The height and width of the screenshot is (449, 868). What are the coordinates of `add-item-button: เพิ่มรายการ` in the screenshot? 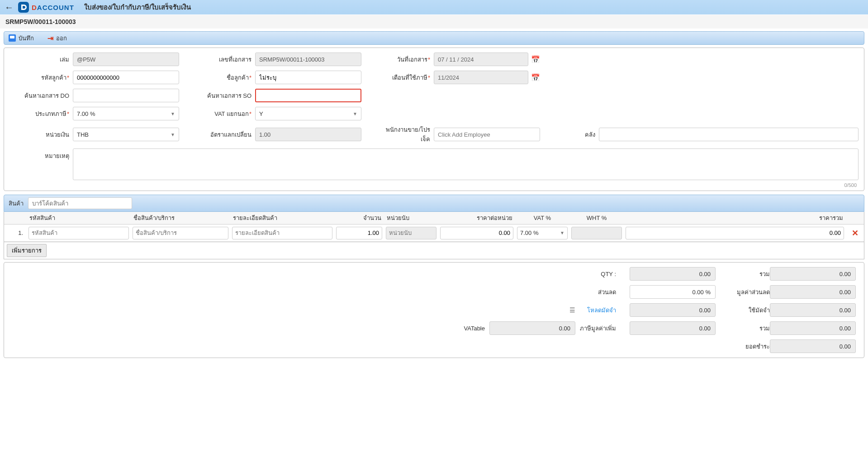 It's located at (27, 251).